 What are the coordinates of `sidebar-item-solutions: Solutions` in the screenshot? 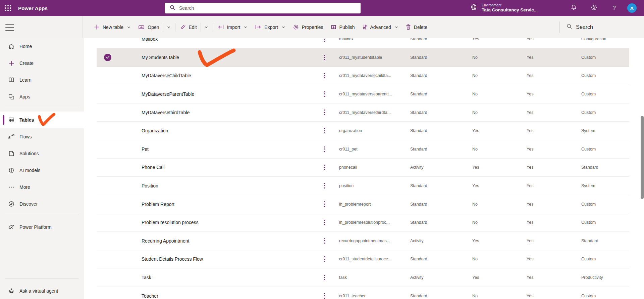 It's located at (42, 154).